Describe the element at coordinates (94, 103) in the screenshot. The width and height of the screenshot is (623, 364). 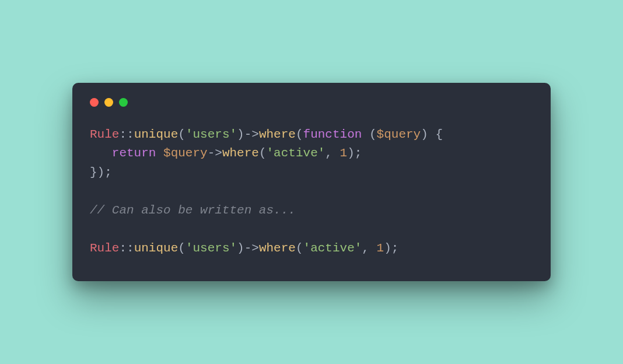
I see `close-icon` at that location.